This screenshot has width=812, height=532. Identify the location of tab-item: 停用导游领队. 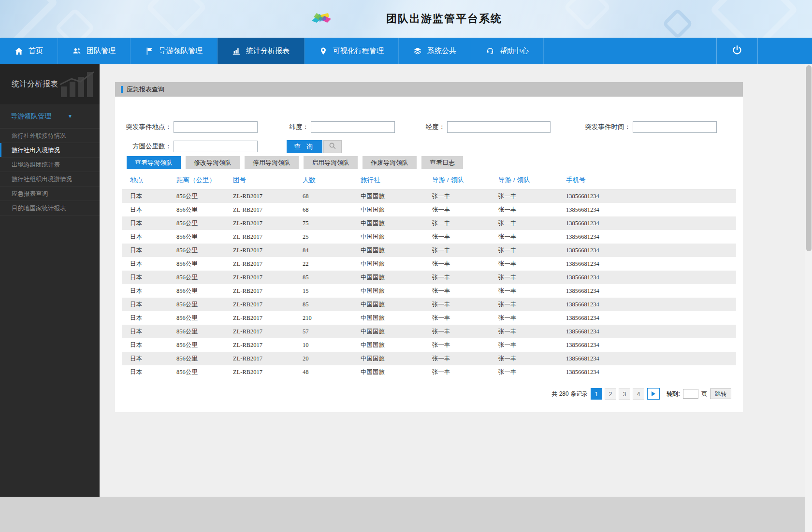
(272, 162).